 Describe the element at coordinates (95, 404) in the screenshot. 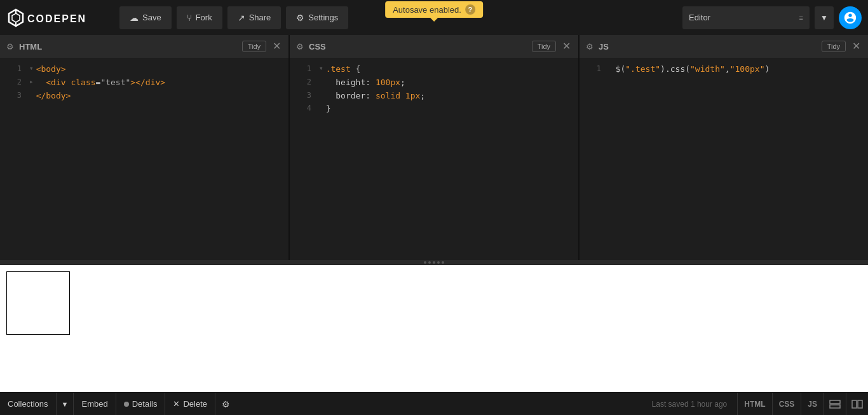

I see `embed-button: Embed` at that location.